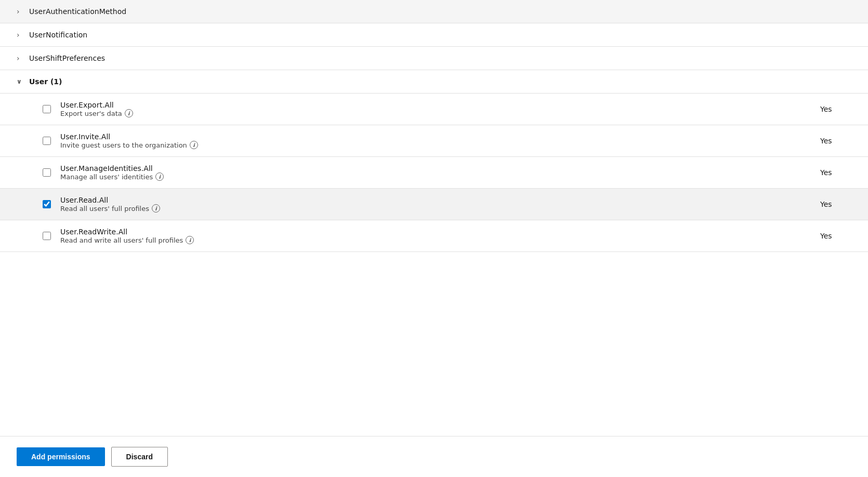  What do you see at coordinates (129, 113) in the screenshot?
I see `info-icon-user-export-all: i` at bounding box center [129, 113].